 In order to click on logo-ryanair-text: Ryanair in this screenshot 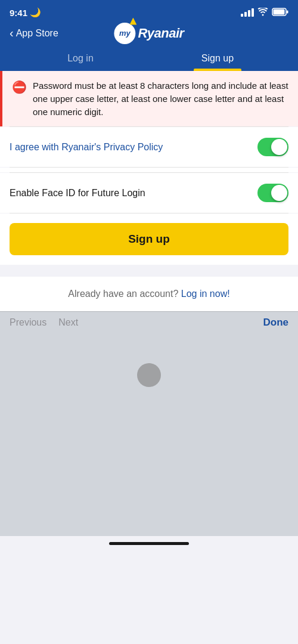, I will do `click(161, 33)`.